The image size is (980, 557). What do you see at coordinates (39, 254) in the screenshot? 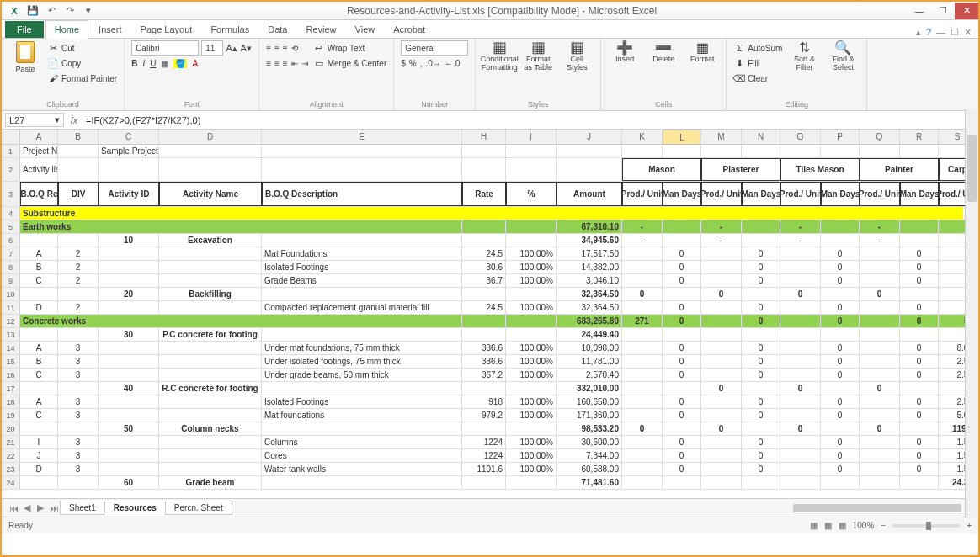
I see `cell: A` at bounding box center [39, 254].